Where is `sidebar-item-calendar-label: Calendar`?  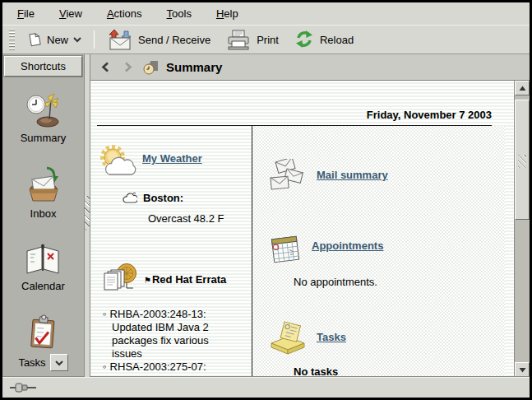 sidebar-item-calendar-label: Calendar is located at coordinates (43, 286).